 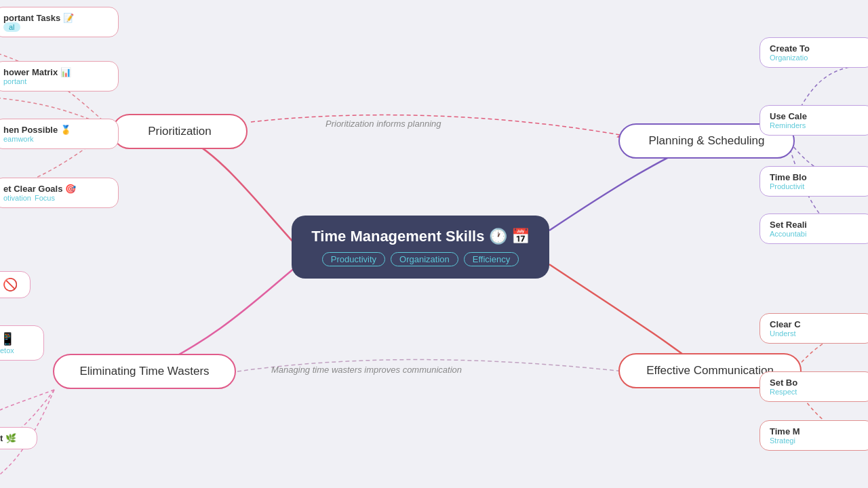 What do you see at coordinates (817, 186) in the screenshot?
I see `sub-item-tag: Productivit` at bounding box center [817, 186].